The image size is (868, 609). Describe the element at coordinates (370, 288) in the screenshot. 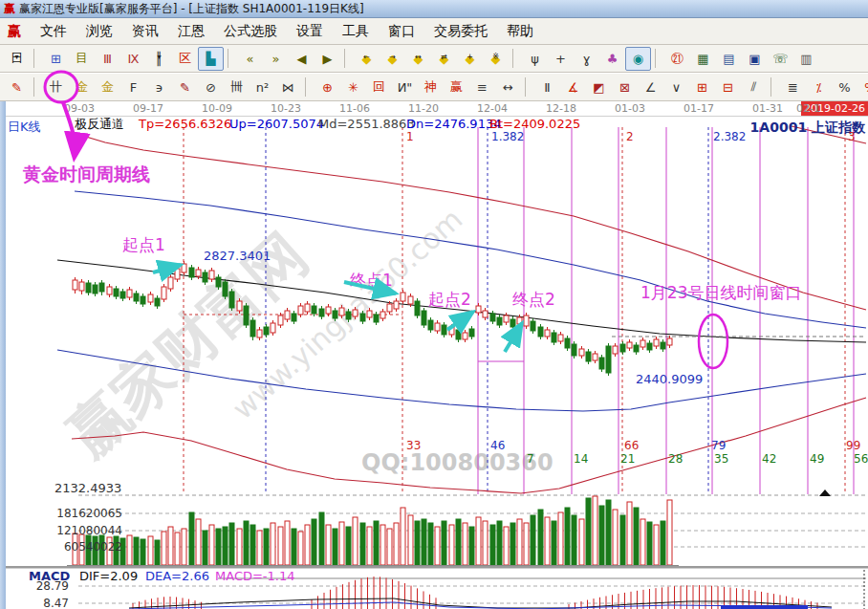

I see `pointer-arrow` at that location.